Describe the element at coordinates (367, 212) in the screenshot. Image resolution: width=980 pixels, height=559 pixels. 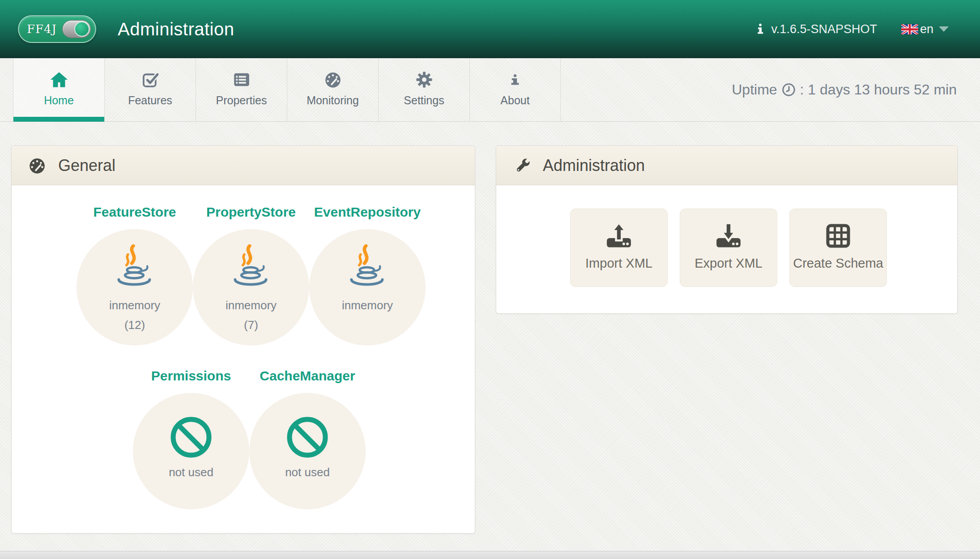
I see `event-repository-title: EventRepository` at that location.